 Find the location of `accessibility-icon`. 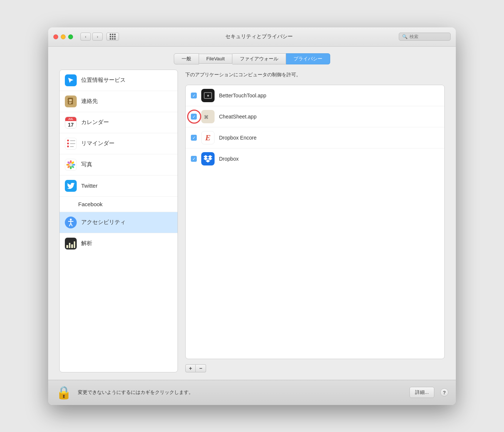

accessibility-icon is located at coordinates (71, 222).